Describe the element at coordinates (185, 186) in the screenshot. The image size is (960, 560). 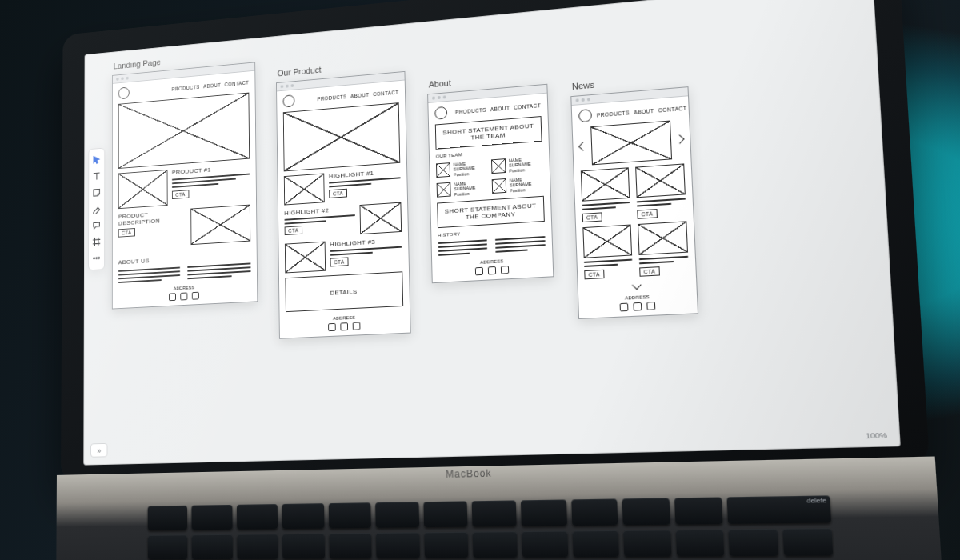
I see `artboard-frame: PRODUCTS ABOUT CONTACT PRODUCT` at that location.